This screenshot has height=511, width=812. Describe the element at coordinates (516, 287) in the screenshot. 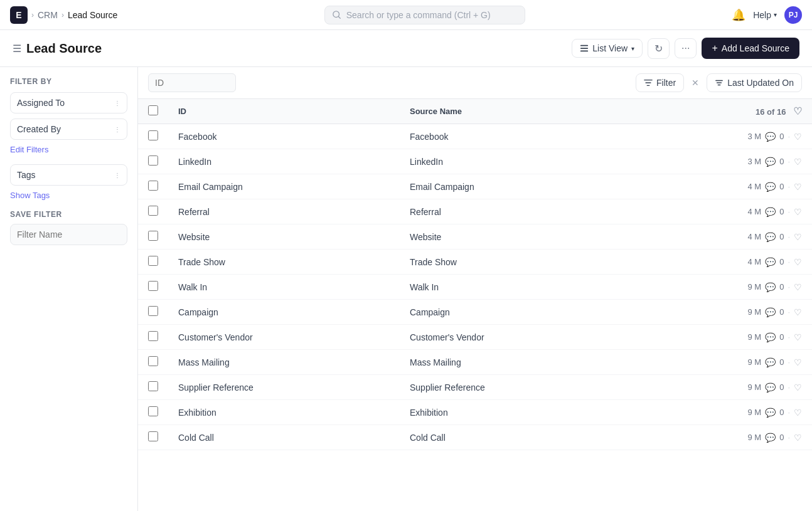

I see `row-source: Walk In` at that location.